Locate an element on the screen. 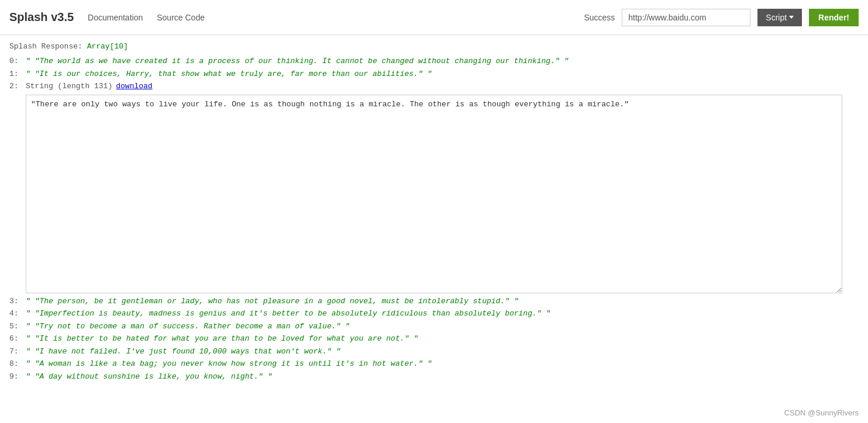 The height and width of the screenshot is (423, 868). status-text: Success is located at coordinates (599, 18).